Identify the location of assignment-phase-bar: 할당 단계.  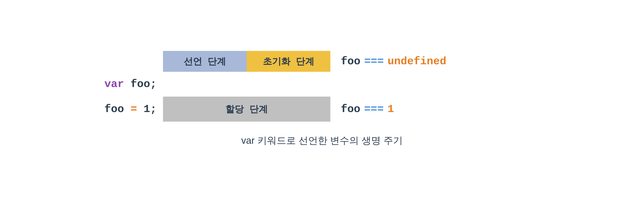
(246, 109).